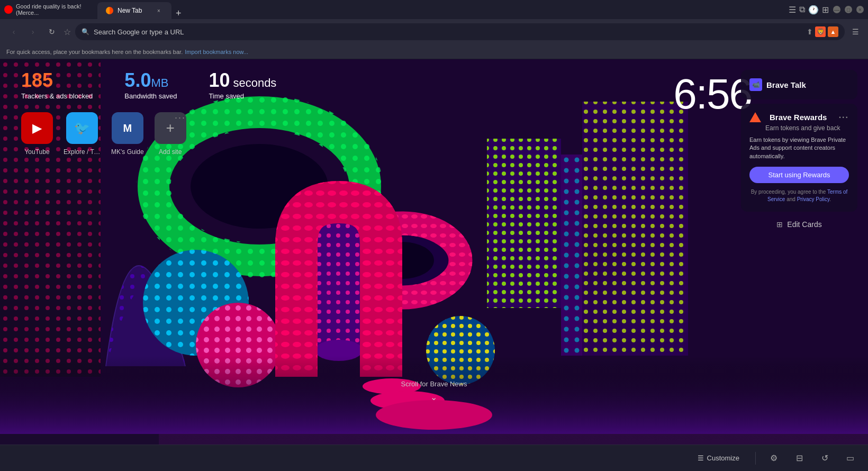 This screenshot has height=471, width=868. What do you see at coordinates (825, 458) in the screenshot?
I see `history-toolbar-icon: ↺` at bounding box center [825, 458].